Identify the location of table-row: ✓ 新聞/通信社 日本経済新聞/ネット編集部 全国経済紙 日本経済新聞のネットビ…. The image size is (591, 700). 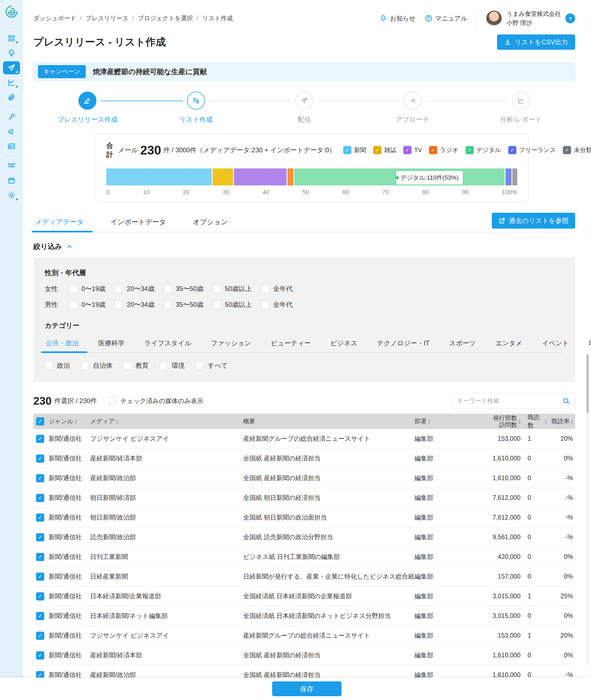
(304, 616).